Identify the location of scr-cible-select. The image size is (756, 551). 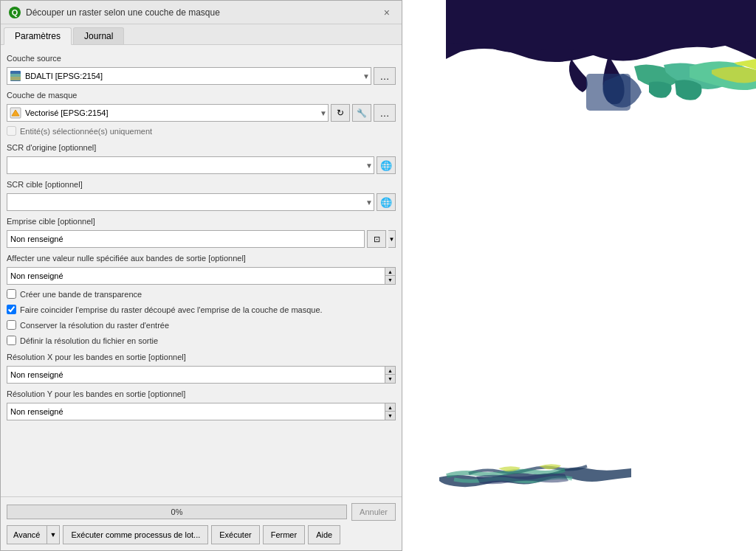
(190, 202).